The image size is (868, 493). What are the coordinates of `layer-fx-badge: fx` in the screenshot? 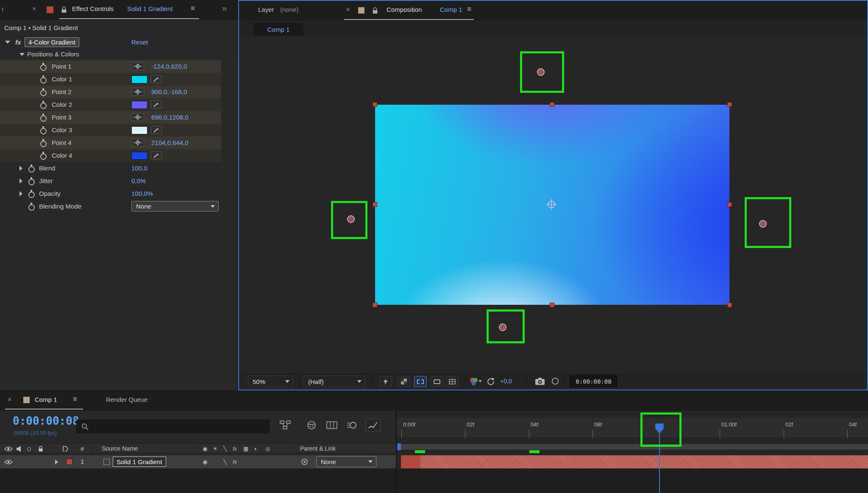 It's located at (235, 462).